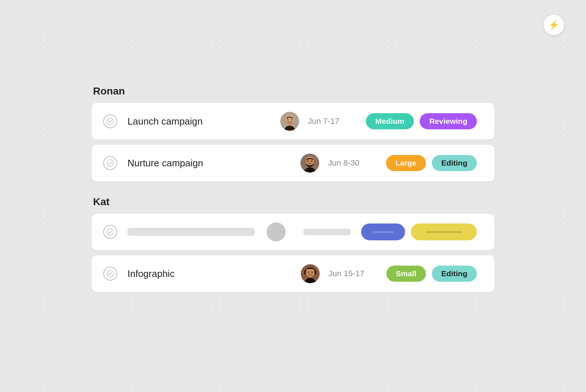 The height and width of the screenshot is (392, 586). I want to click on group-label-ronan: Ronan, so click(294, 91).